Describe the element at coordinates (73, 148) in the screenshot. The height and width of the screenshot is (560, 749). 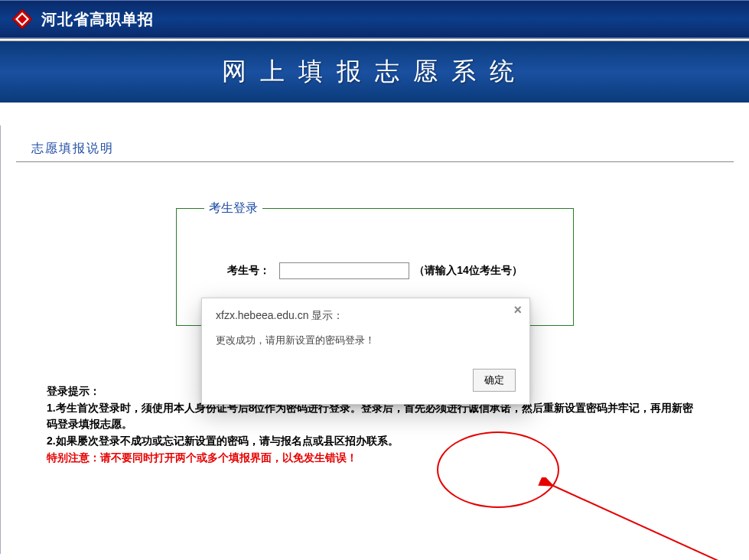
I see `section-title: 志愿填报说明` at that location.